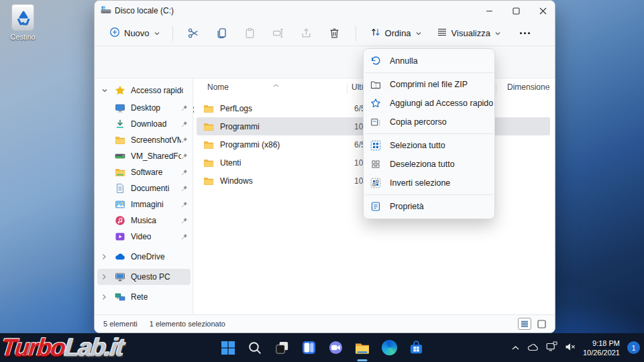 This screenshot has height=362, width=644. I want to click on sidebar-item-rete: Rete, so click(144, 297).